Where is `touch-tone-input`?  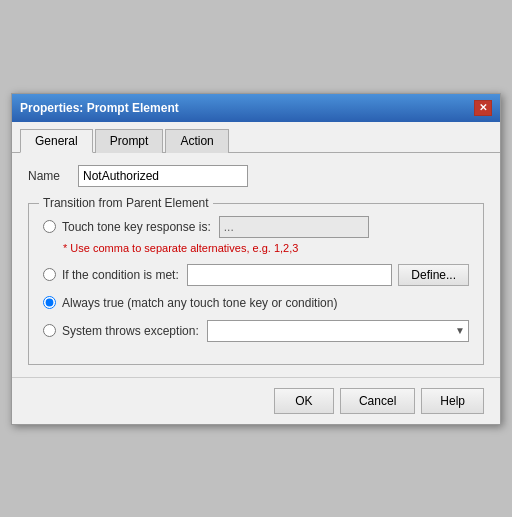
touch-tone-input is located at coordinates (294, 227).